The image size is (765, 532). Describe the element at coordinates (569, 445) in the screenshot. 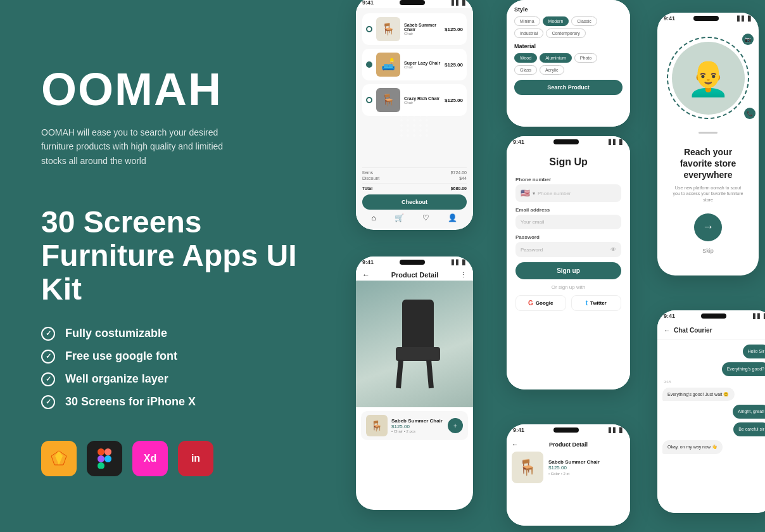

I see `product2-title: Product Detail` at that location.